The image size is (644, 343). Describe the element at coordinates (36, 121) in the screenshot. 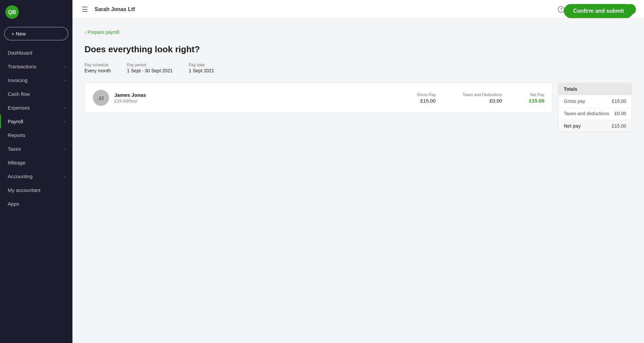

I see `sidebar-item-payroll: Payroll ›` at that location.